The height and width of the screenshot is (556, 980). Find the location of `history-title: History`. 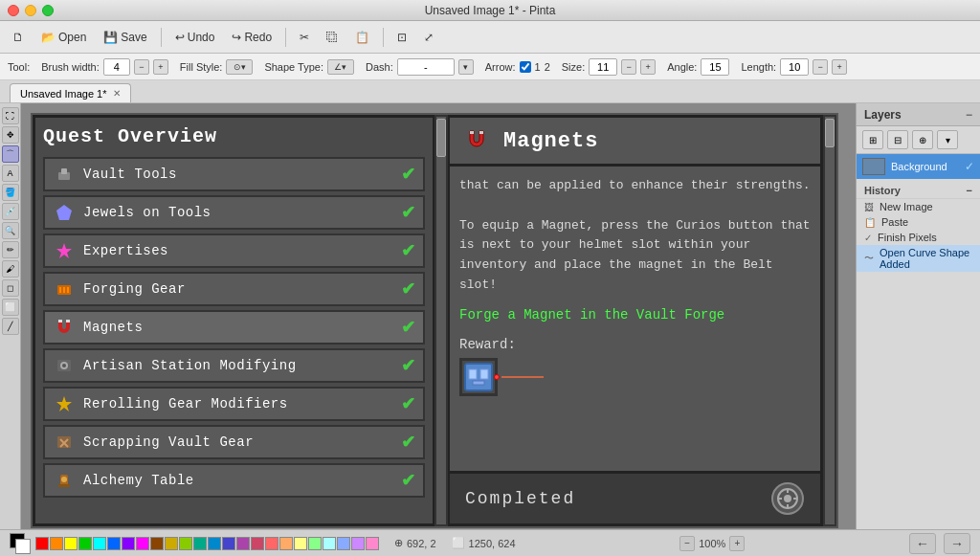

history-title: History is located at coordinates (882, 190).